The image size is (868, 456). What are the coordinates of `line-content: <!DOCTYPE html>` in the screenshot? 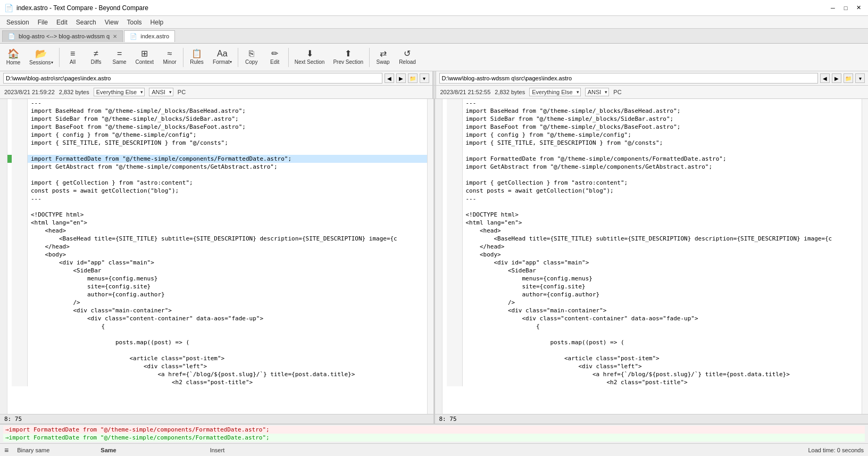 It's located at (490, 215).